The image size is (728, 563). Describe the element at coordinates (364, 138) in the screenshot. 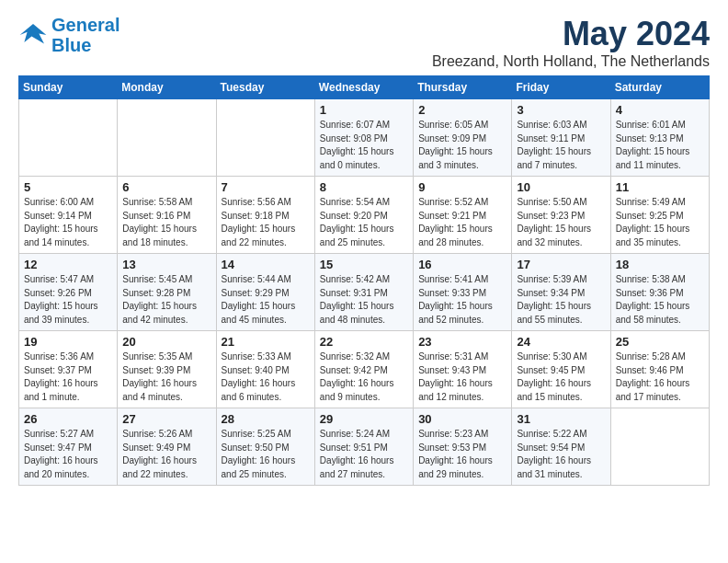

I see `calendar-week-row: 1Sunrise: 6:07 AMSunset: 9:08 PMDaylight…` at that location.